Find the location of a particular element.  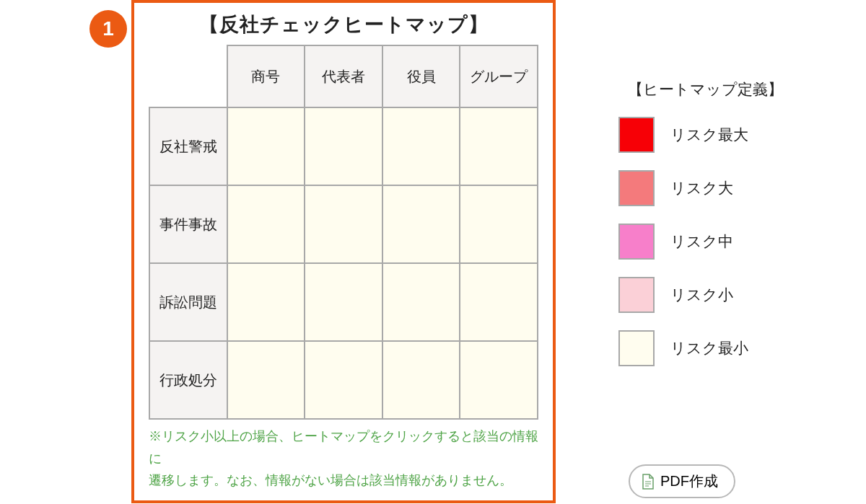

heatmap-note: ※リスク小以上の場合、ヒートマップをクリックすると該当の情報に 遷移します。なお… is located at coordinates (344, 459).